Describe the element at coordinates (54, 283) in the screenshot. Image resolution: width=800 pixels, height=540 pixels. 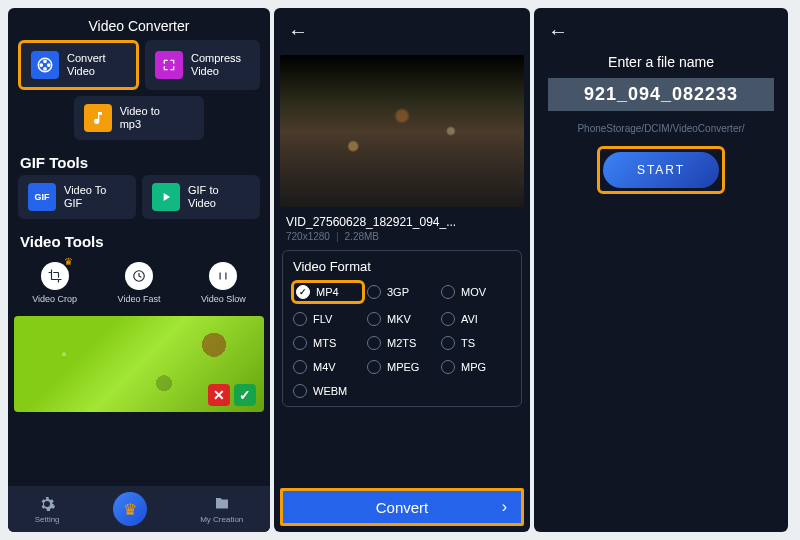
I see `video-crop-tool: ♛ Video Crop` at that location.